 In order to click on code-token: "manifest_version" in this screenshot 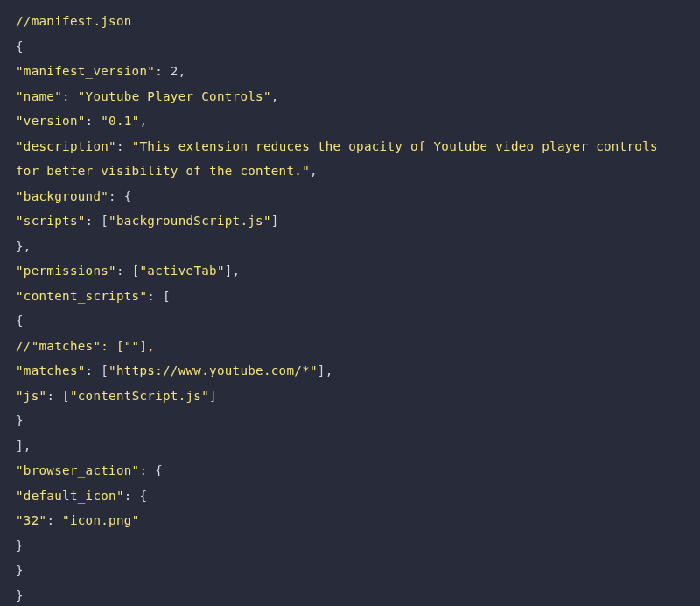, I will do `click(86, 71)`.